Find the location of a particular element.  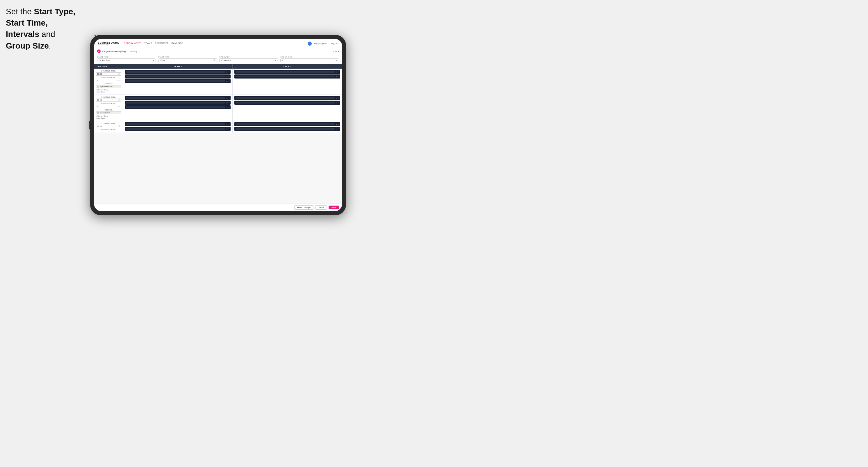

group-left-2: STARTING TIME: 10:10 🕐 STARTING HOLE: 1 … is located at coordinates (109, 108).